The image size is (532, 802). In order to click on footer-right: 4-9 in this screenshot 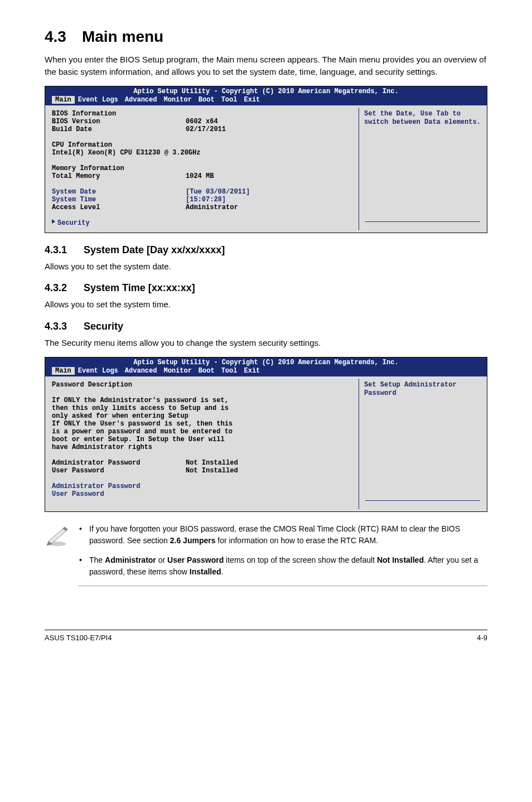, I will do `click(482, 638)`.